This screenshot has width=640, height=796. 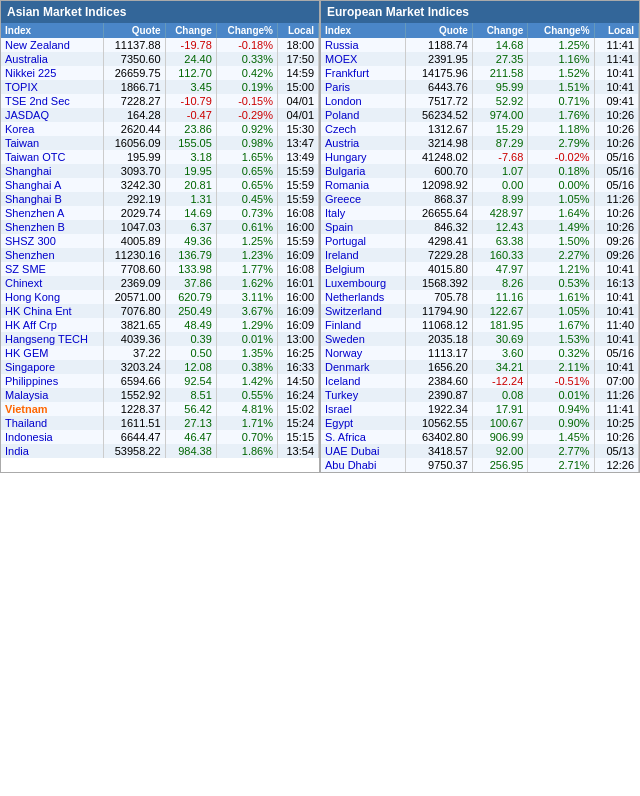 I want to click on index-name: Abu Dhabi, so click(x=364, y=465).